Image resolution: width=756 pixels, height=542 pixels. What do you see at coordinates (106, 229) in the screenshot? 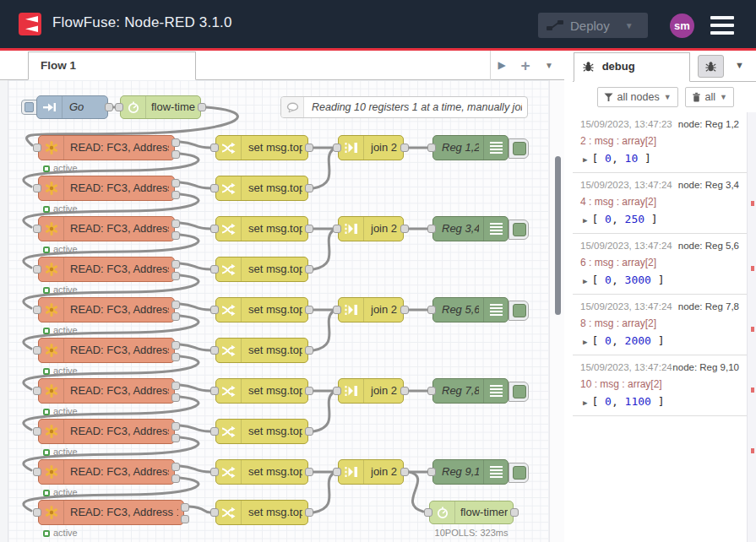
I see `modbus-read-node: READ: FC3, Address 3 active` at bounding box center [106, 229].